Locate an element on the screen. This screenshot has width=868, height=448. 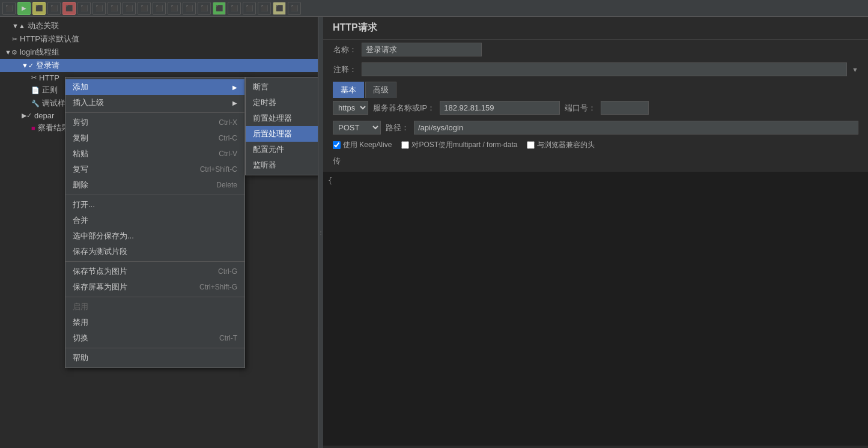
toolbar-btn-4: ⬛ is located at coordinates (54, 8).